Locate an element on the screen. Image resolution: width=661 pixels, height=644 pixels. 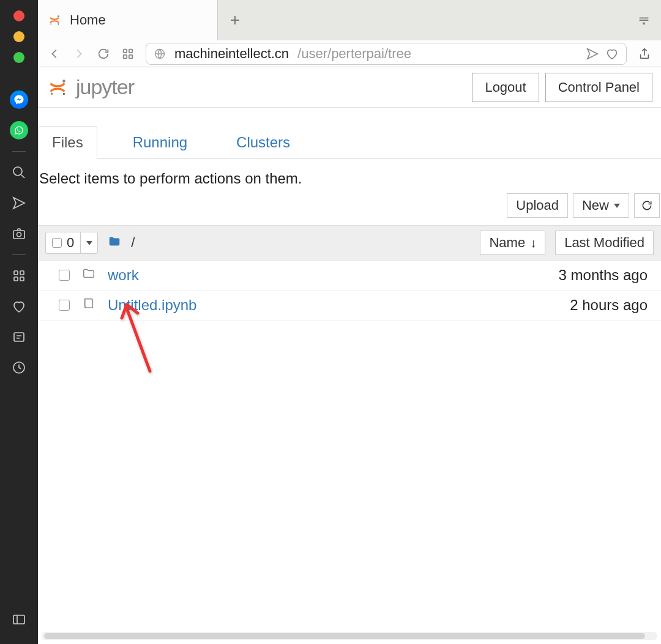
selection-hint: Select items to perform actions on them. is located at coordinates (349, 173).